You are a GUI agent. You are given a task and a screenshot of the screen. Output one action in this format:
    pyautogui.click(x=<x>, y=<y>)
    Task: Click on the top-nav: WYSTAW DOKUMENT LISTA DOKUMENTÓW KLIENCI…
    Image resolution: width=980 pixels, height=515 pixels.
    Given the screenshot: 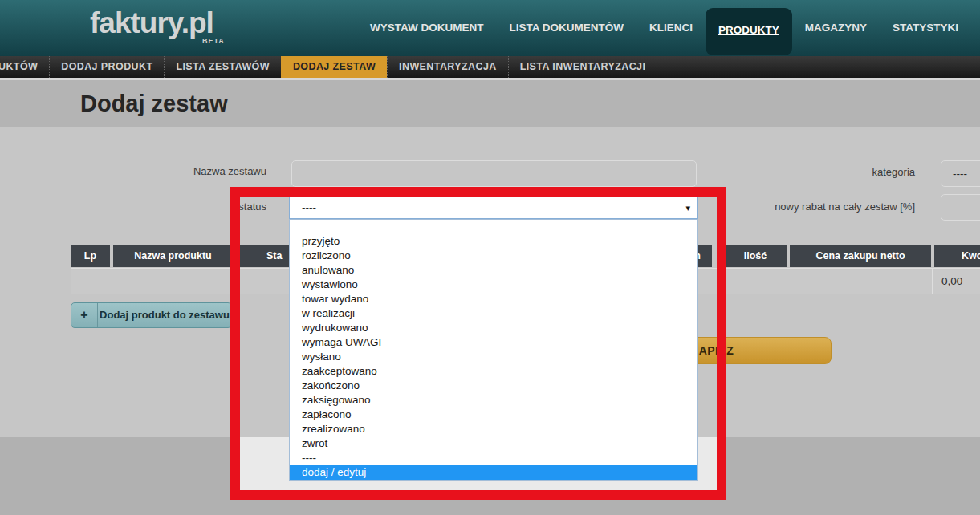 What is the action you would take?
    pyautogui.click(x=669, y=28)
    